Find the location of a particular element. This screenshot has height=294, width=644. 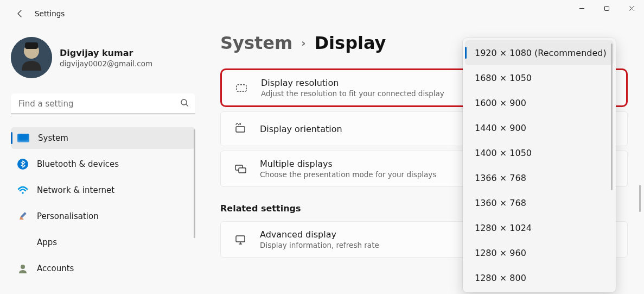

sidebar-item-label: System is located at coordinates (53, 138).